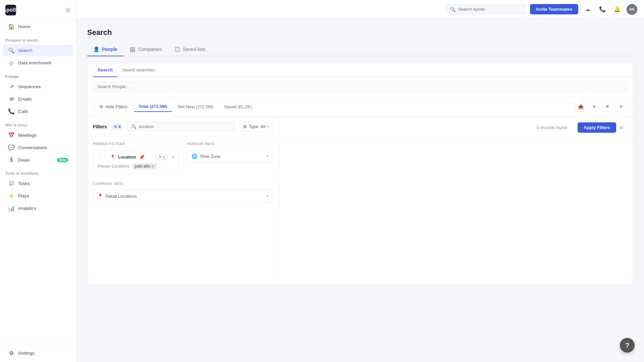 Image resolution: width=644 pixels, height=362 pixels. Describe the element at coordinates (490, 9) in the screenshot. I see `search-input` at that location.